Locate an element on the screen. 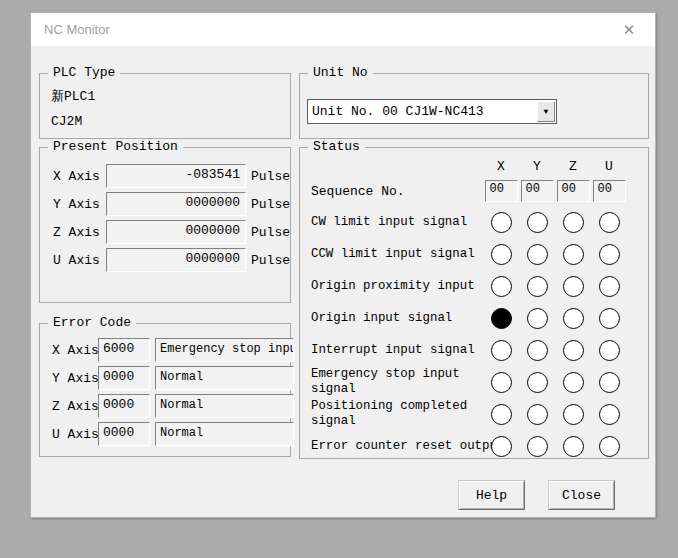 The height and width of the screenshot is (558, 678). plc-type-group-label: PLC Type is located at coordinates (84, 73).